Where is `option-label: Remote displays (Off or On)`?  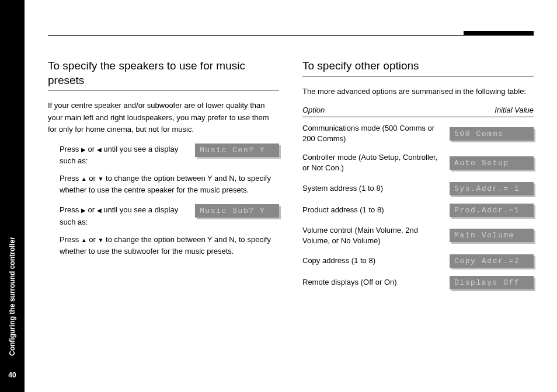
option-label: Remote displays (Off or On) is located at coordinates (371, 282).